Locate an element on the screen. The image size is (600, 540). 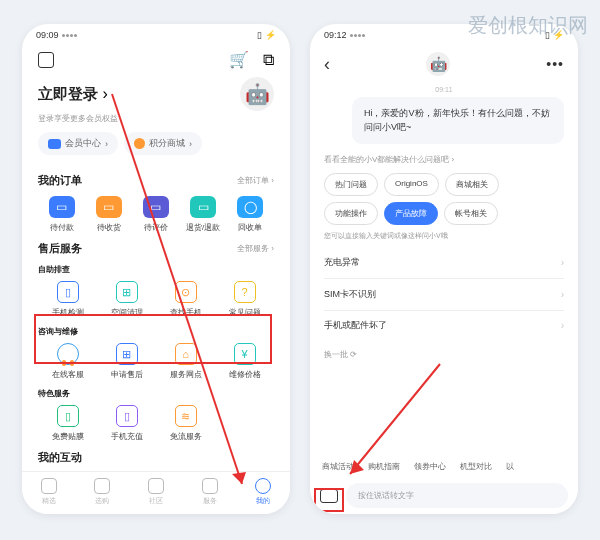
chip-function: 功能操作 is located at coordinates (351, 214).